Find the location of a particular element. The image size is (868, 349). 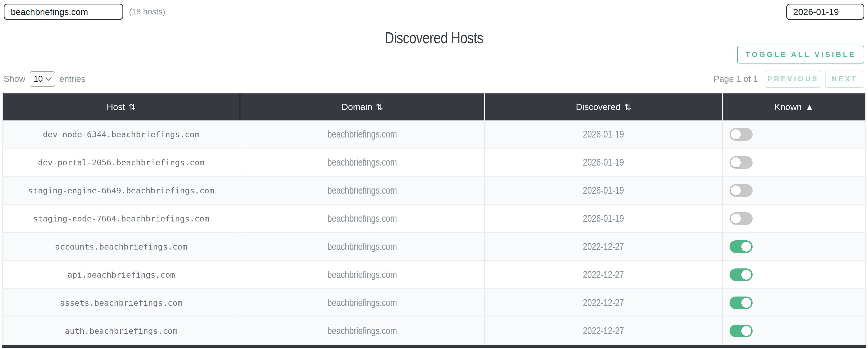

table-row: api.beachbriefings.com beachbriefings.co… is located at coordinates (434, 275).